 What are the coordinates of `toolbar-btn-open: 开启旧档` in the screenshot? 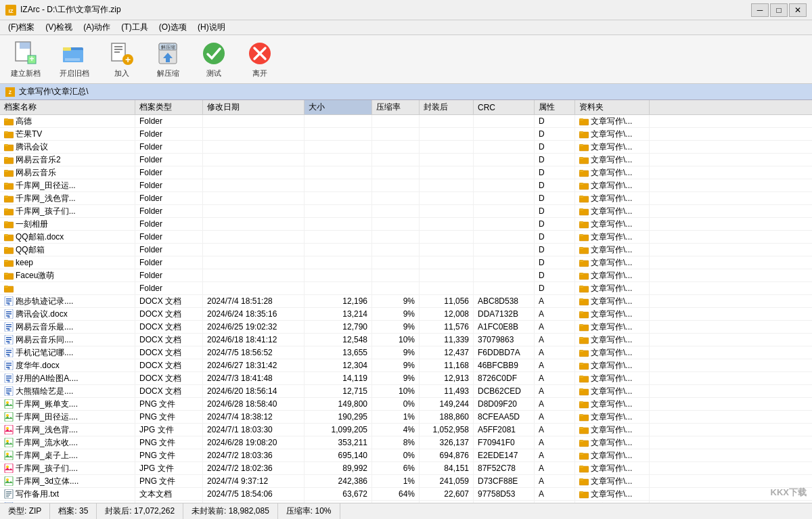 It's located at (74, 60).